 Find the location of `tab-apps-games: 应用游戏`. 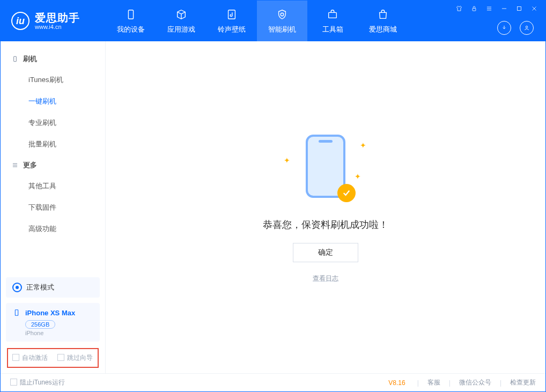

tab-apps-games: 应用游戏 is located at coordinates (181, 21).